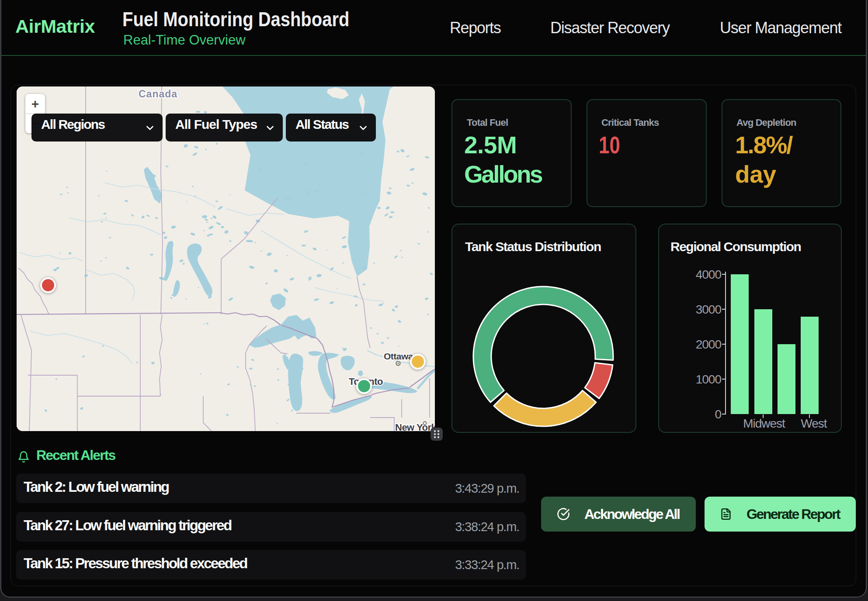 The image size is (868, 601). Describe the element at coordinates (709, 379) in the screenshot. I see `svg-text: 1000` at that location.